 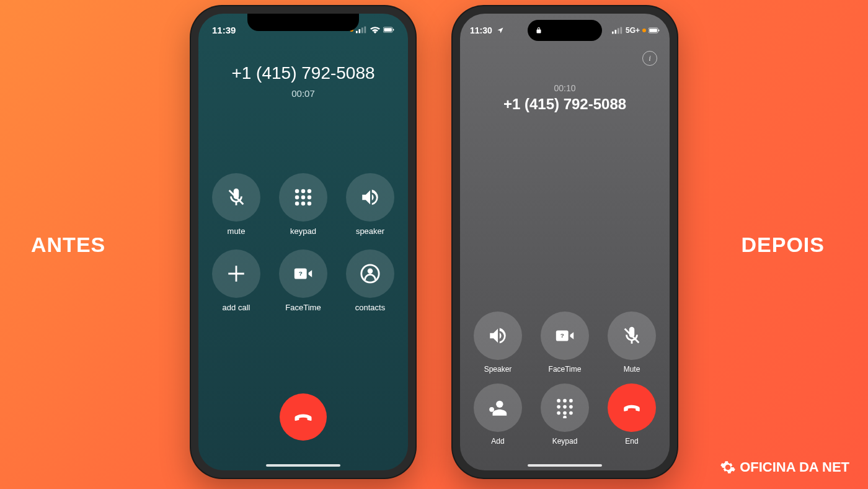 What do you see at coordinates (370, 308) in the screenshot?
I see `contacts-label: contacts` at bounding box center [370, 308].